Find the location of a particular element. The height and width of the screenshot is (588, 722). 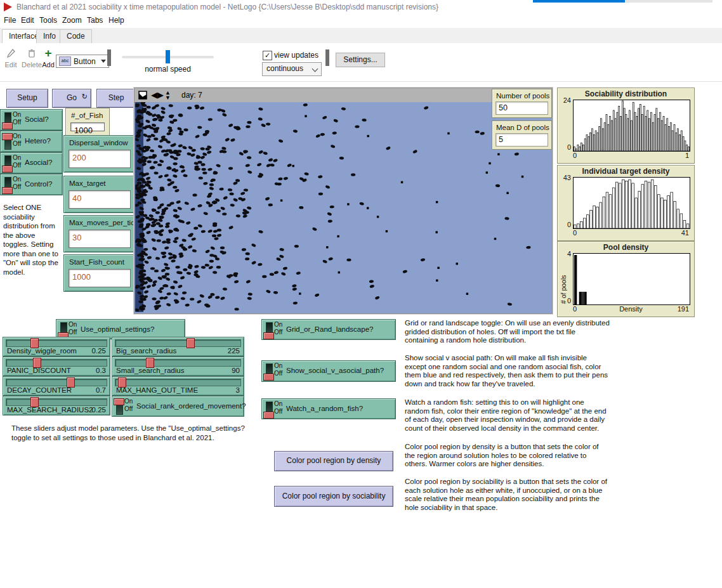

plot-canvas is located at coordinates (632, 203).